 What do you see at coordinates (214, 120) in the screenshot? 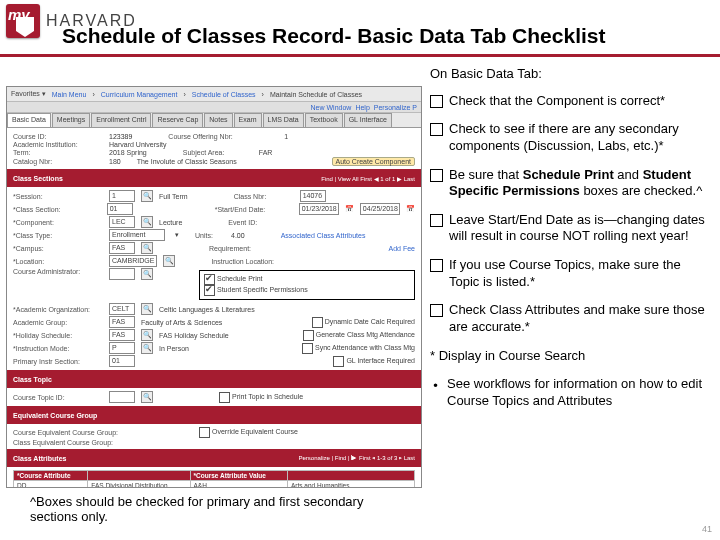
I see `tab-strip: Basic Data Meetings Enrollment Cntrl Res…` at bounding box center [214, 120].